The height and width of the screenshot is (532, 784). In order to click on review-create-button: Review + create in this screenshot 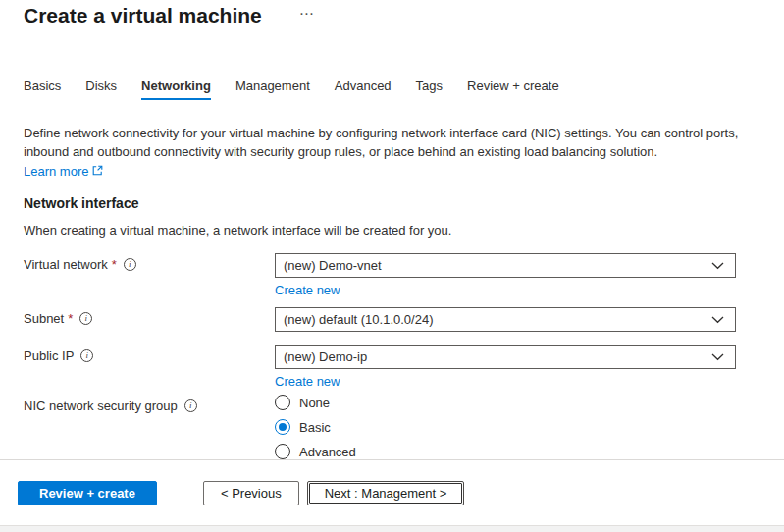, I will do `click(87, 493)`.